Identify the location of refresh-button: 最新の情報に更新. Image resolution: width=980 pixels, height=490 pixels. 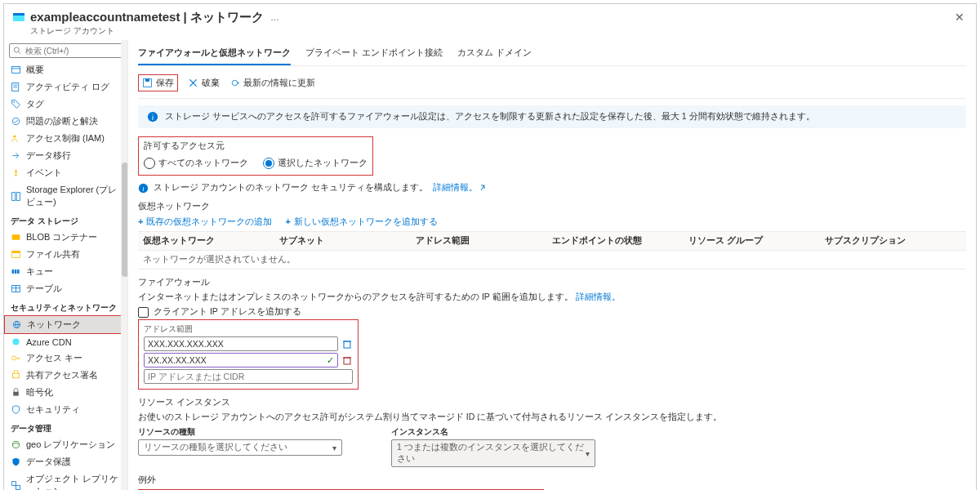
(273, 83).